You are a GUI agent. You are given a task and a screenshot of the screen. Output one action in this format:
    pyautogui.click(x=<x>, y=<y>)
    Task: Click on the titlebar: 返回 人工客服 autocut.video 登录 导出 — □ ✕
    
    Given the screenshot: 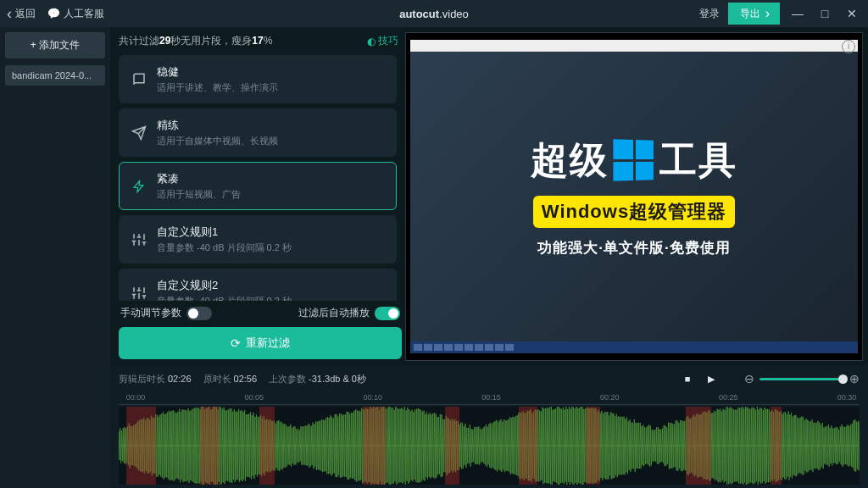 What is the action you would take?
    pyautogui.click(x=434, y=14)
    